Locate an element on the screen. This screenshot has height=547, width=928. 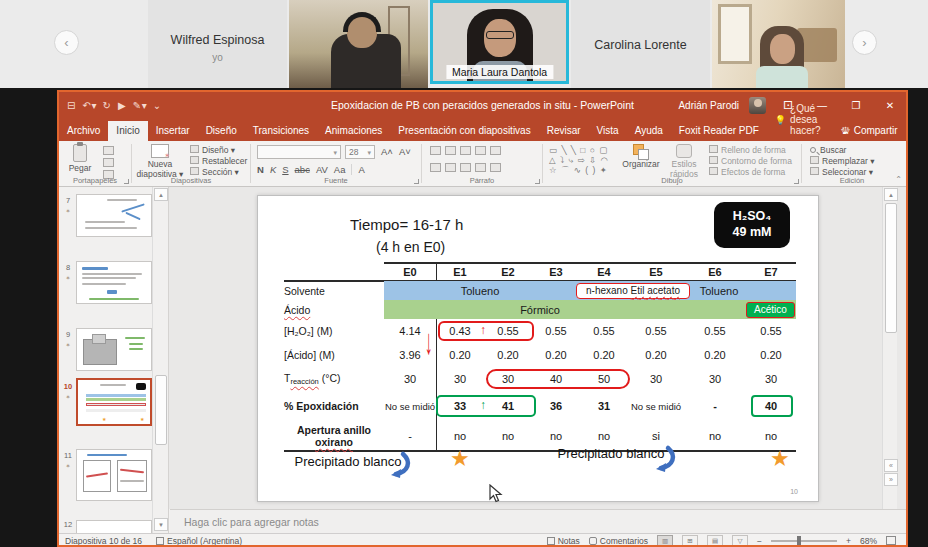
zoom-out-button: − is located at coordinates (760, 541).